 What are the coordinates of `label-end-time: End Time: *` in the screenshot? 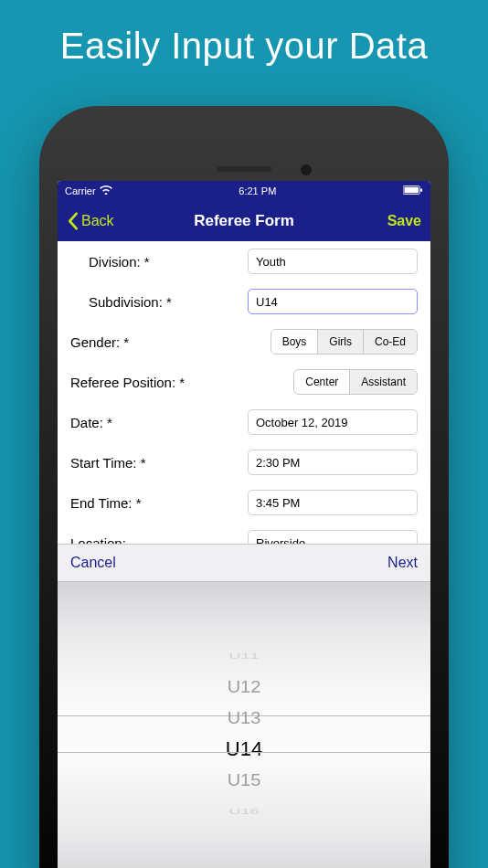 It's located at (159, 503).